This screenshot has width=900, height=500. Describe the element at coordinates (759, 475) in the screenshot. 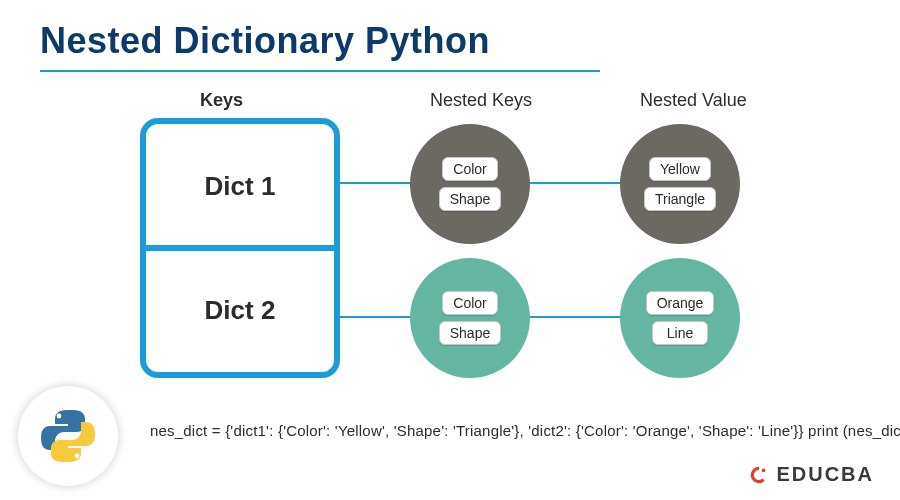

I see `educba-mark-icon` at that location.